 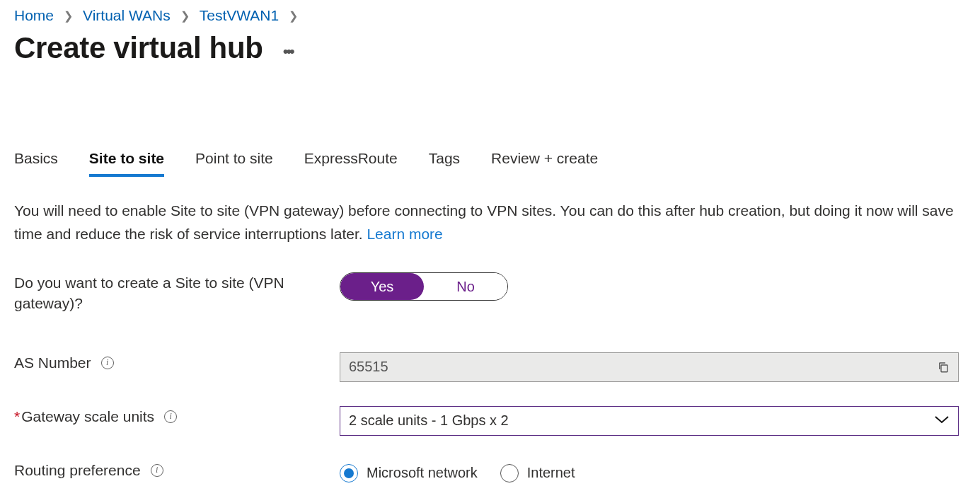 What do you see at coordinates (650, 421) in the screenshot?
I see `gateway-scale-select: 2 scale units - 1 Gbps x 2` at bounding box center [650, 421].